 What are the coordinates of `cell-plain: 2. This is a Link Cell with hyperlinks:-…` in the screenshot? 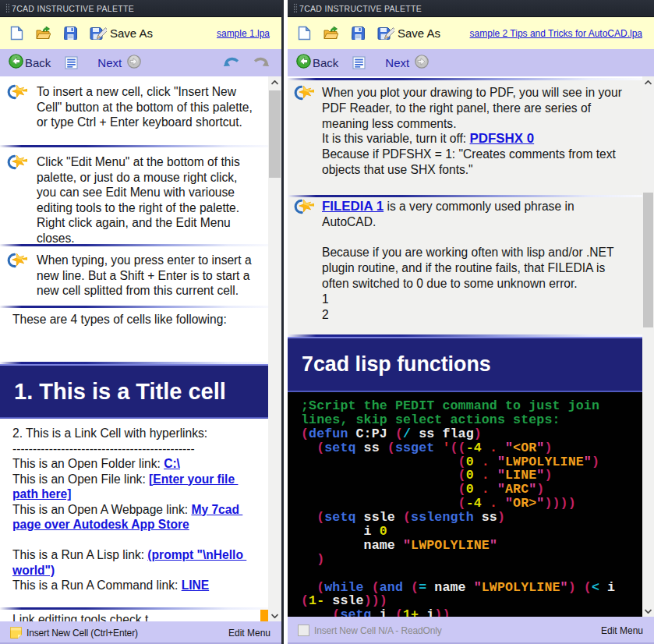 It's located at (134, 513).